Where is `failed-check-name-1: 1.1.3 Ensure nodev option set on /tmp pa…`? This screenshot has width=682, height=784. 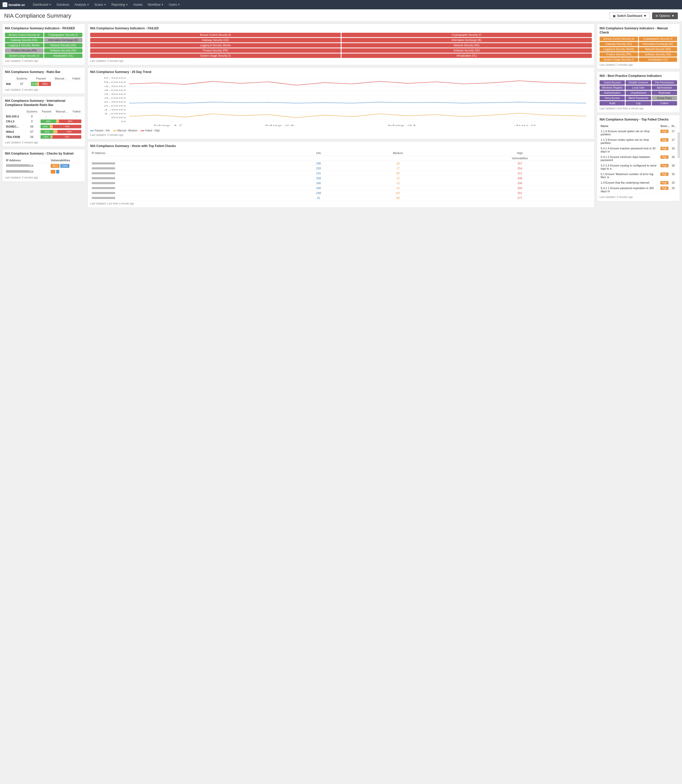
failed-check-name-1: 1.1.3 Ensure nodev option set on /tmp pa… is located at coordinates (629, 142).